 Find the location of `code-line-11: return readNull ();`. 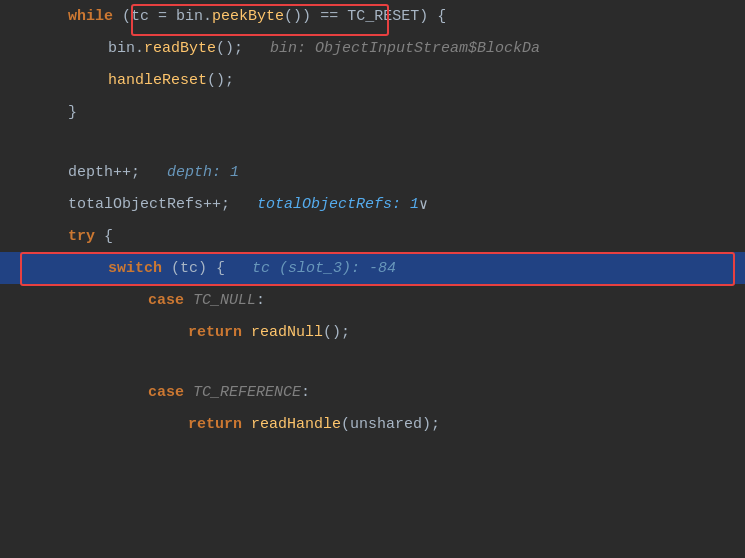

code-line-11: return readNull (); is located at coordinates (372, 332).